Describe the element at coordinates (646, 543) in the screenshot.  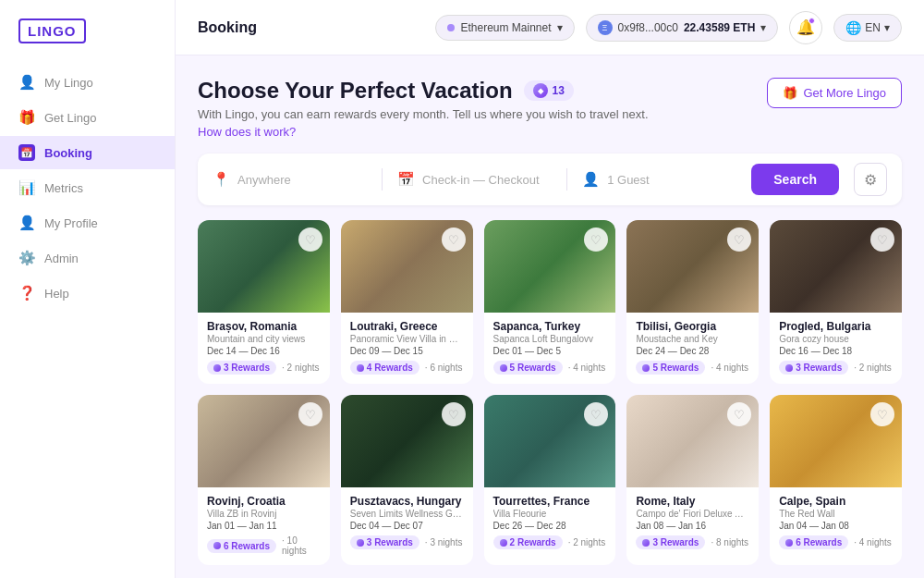
I see `rewards-dot-rome` at that location.